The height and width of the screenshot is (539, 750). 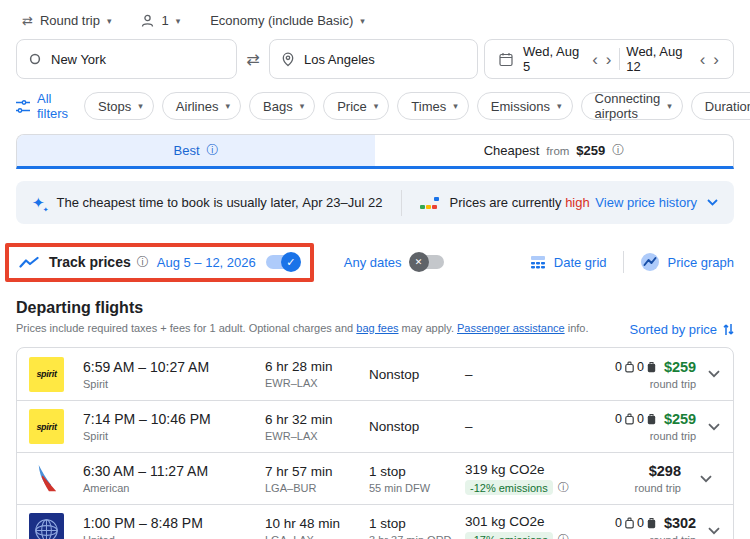 I want to click on passenger-assistance-link: Passenger assistance, so click(x=511, y=328).